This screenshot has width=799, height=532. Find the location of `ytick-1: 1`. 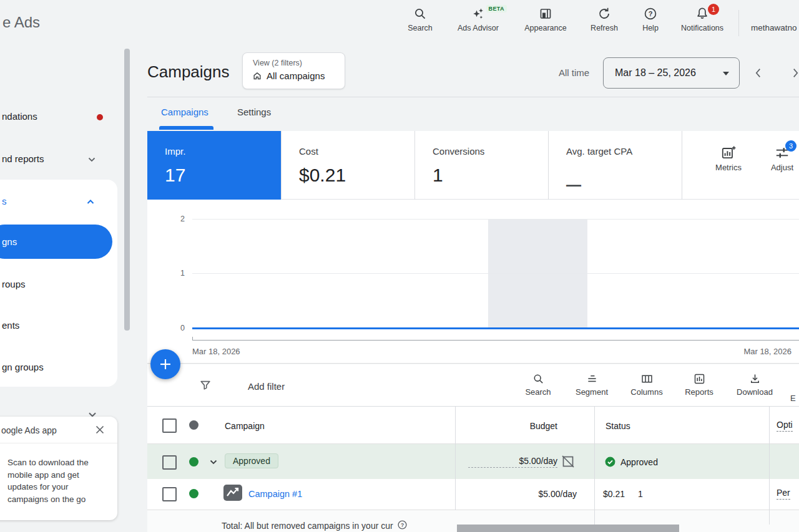

ytick-1: 1 is located at coordinates (177, 273).